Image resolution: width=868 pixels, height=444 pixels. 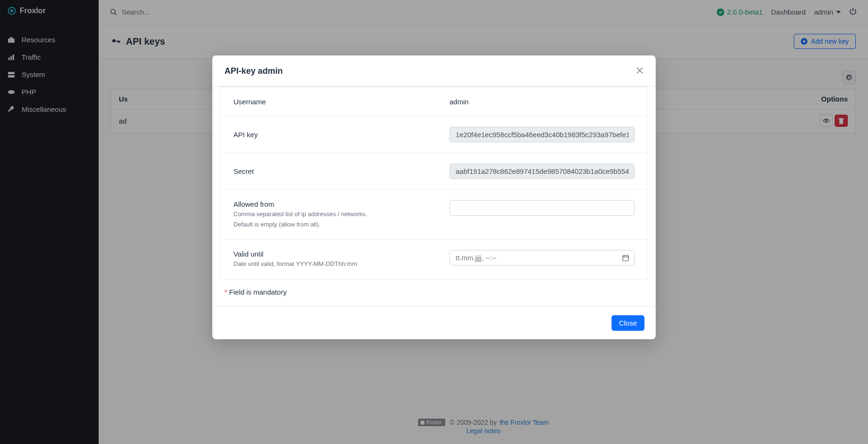 What do you see at coordinates (434, 171) in the screenshot?
I see `field-secret: Secret` at bounding box center [434, 171].